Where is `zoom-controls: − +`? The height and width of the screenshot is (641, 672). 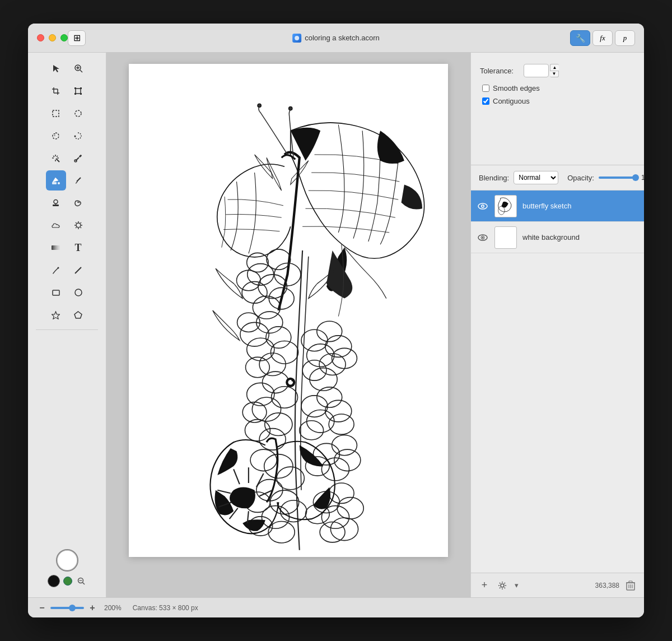 zoom-controls: − + is located at coordinates (67, 608).